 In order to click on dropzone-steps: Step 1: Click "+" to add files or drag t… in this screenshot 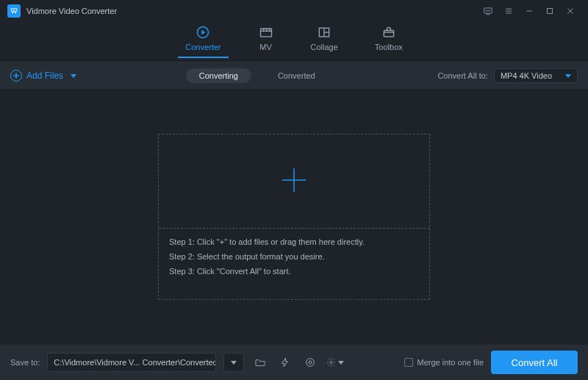, I will do `click(294, 264)`.